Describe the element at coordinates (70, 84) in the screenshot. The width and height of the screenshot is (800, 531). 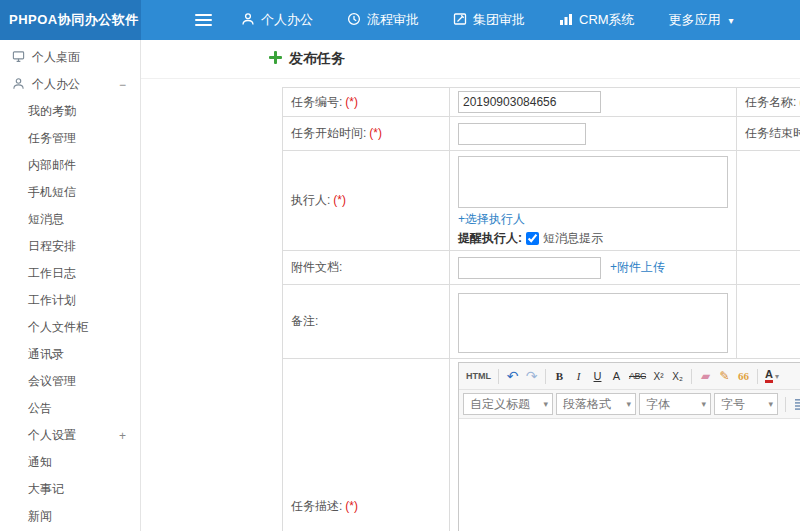
I see `sidebar-group-personal-office: 个人办公 −` at that location.